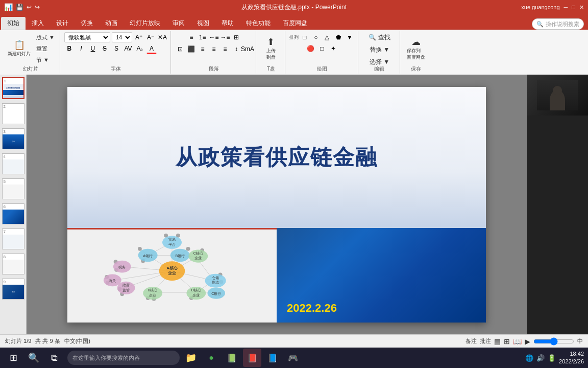  What do you see at coordinates (13, 358) in the screenshot?
I see `start-btn: ⊞` at bounding box center [13, 358].